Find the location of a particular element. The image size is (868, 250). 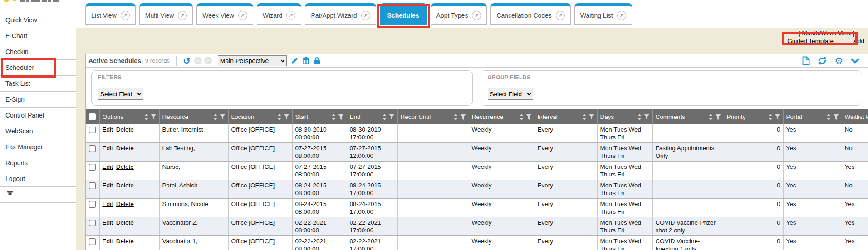

undo-icon: ↺ is located at coordinates (187, 61).